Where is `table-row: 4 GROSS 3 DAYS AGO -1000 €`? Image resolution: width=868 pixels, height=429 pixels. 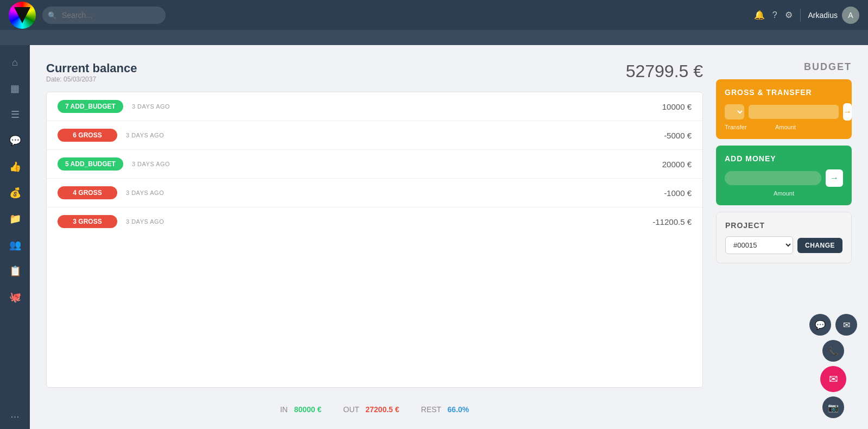 table-row: 4 GROSS 3 DAYS AGO -1000 € is located at coordinates (375, 193).